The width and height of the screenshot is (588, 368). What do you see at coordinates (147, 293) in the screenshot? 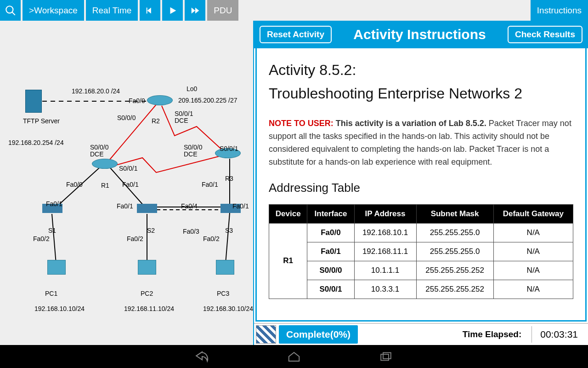
I see `pc2-label: PC2` at bounding box center [147, 293].